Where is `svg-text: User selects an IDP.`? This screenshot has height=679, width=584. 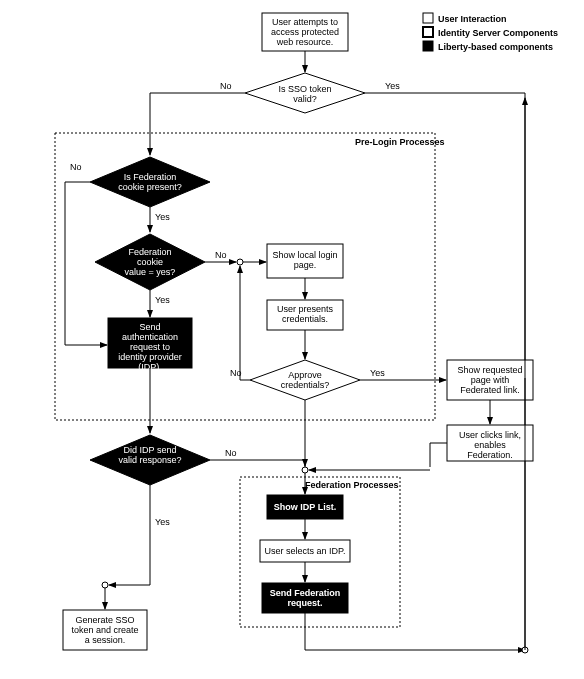 svg-text: User selects an IDP. is located at coordinates (306, 551).